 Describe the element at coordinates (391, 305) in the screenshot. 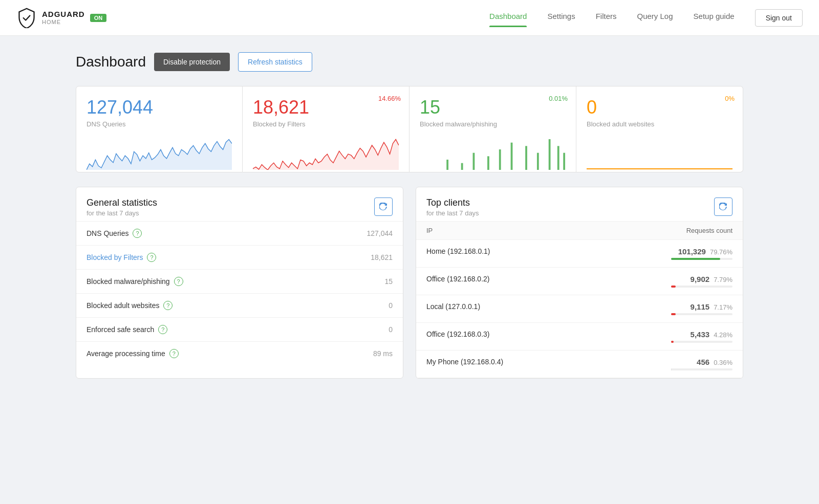

I see `stats-row-value: 0` at that location.